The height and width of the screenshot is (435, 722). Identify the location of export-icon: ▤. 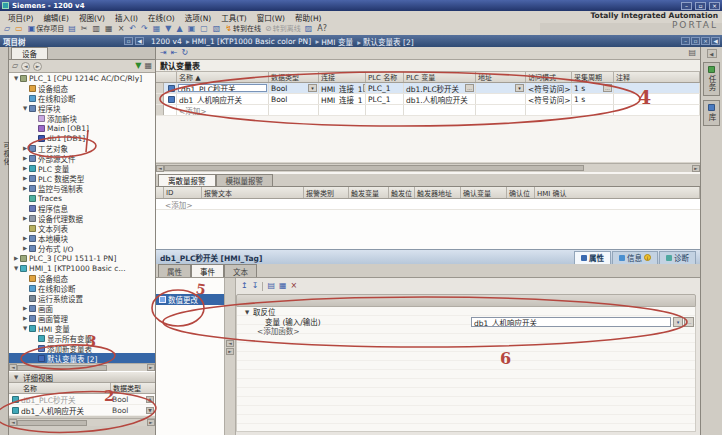
(692, 53).